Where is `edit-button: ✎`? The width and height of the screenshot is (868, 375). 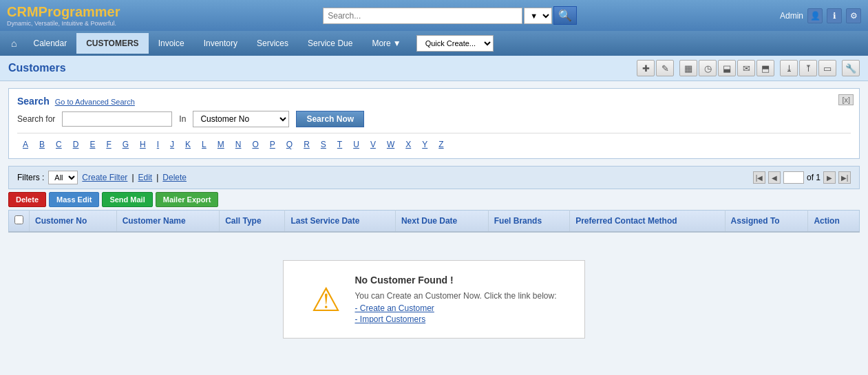
edit-button: ✎ is located at coordinates (665, 68).